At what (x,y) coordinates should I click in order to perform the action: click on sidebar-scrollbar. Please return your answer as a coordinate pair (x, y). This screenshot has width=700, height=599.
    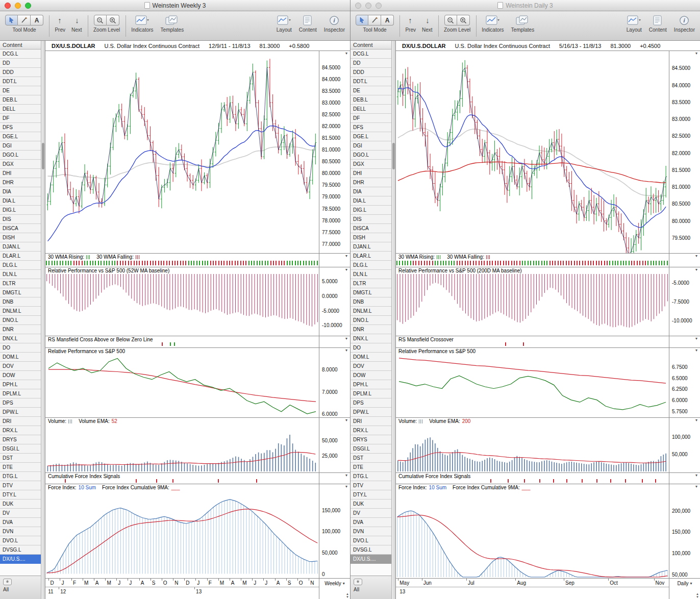
    Looking at the image, I should click on (43, 320).